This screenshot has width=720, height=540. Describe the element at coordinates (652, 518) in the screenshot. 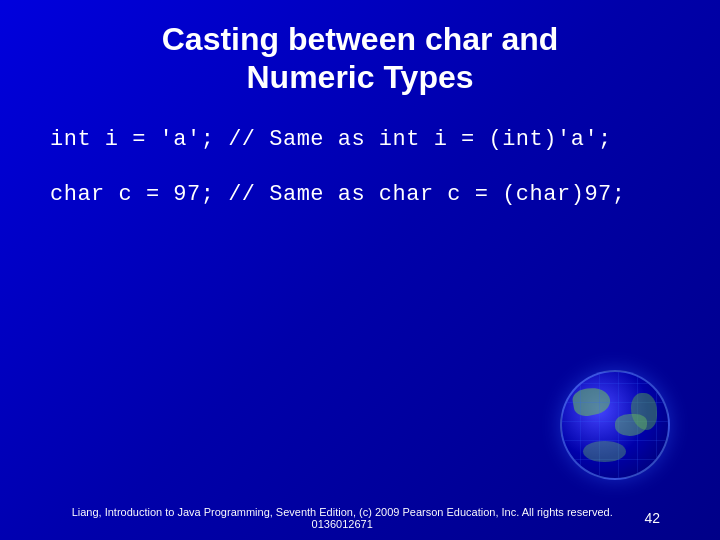

I see `page-number: 42` at that location.